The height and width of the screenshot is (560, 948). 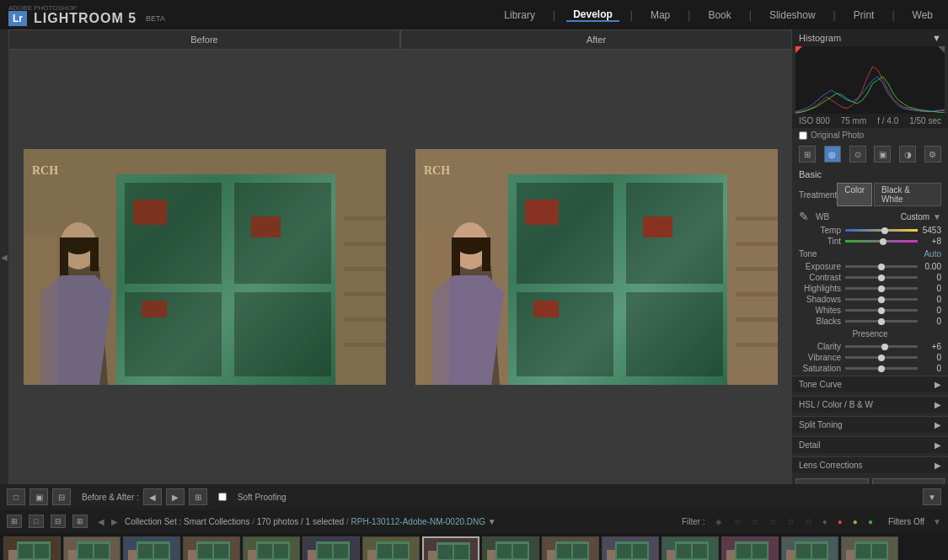 What do you see at coordinates (870, 465) in the screenshot?
I see `lens-corrections-header: Lens Corrections ▶` at bounding box center [870, 465].